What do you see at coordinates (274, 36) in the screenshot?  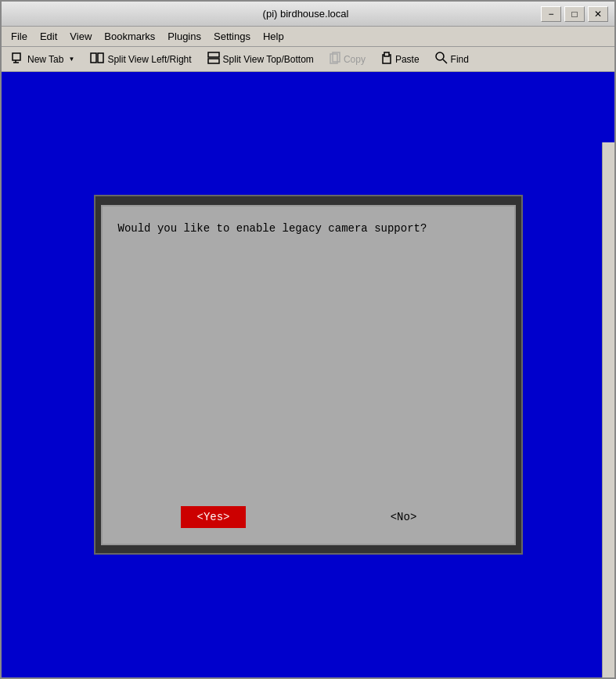 I see `menu-help: Help` at bounding box center [274, 36].